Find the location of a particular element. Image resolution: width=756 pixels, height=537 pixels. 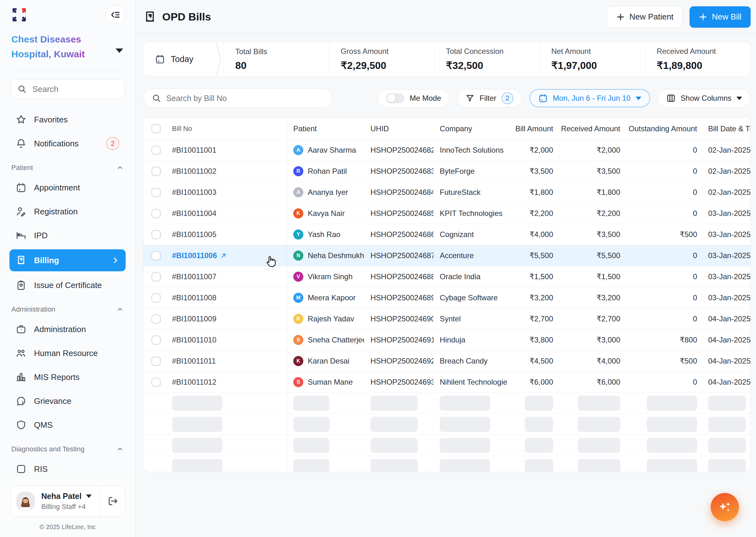

toggle-off-icon is located at coordinates (395, 98).